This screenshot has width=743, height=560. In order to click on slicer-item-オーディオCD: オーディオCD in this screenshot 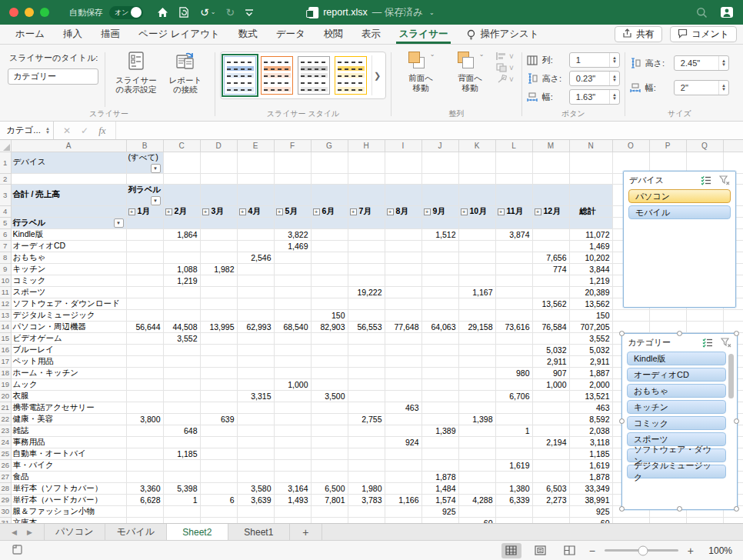, I will do `click(677, 375)`.